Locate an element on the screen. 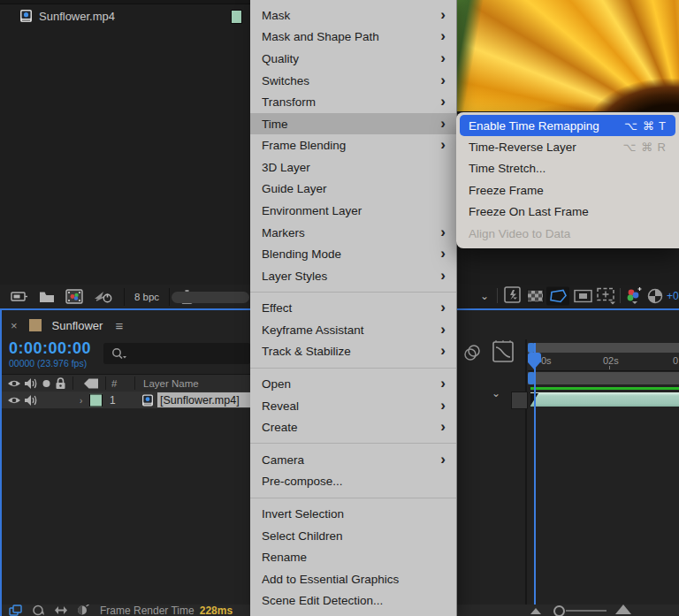 This screenshot has width=679, height=616. solo-icon is located at coordinates (46, 384).